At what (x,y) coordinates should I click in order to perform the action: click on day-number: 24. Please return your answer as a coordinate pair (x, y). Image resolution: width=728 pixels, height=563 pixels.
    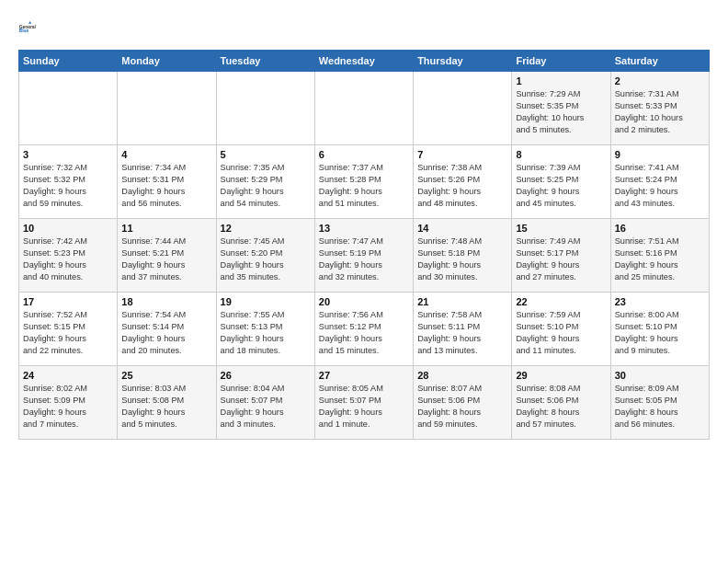
    Looking at the image, I should click on (68, 375).